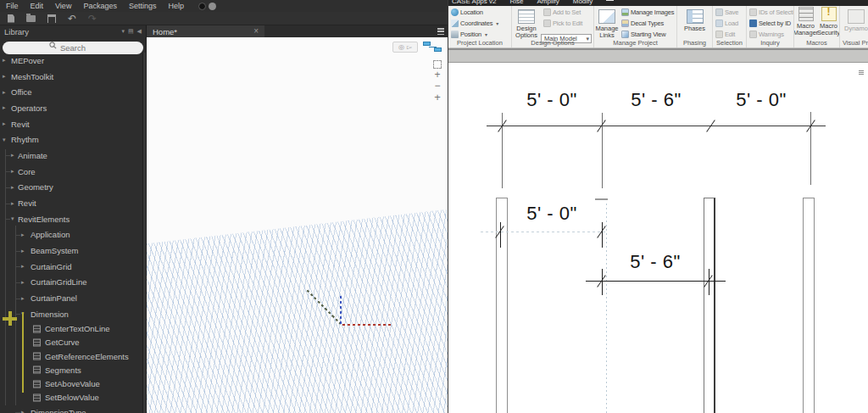 The width and height of the screenshot is (868, 413). I want to click on export-camera-buttons: ◎ ▻, so click(405, 47).